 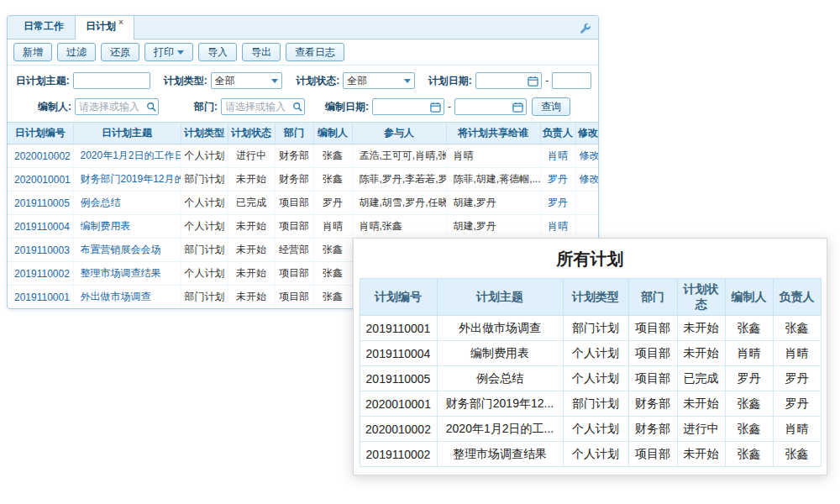 I want to click on create-date-to-input, so click(x=491, y=107).